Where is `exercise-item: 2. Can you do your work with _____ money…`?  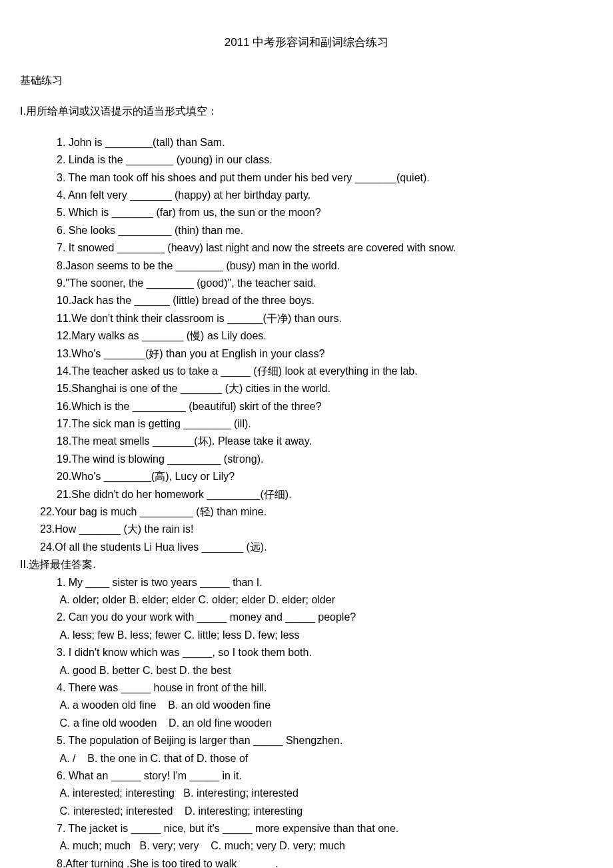 exercise-item: 2. Can you do your work with _____ money… is located at coordinates (306, 617).